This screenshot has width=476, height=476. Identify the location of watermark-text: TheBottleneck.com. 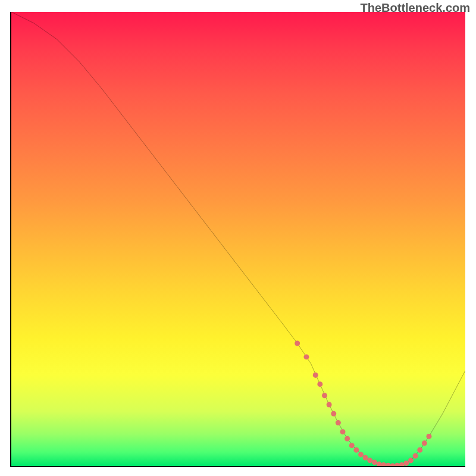
(415, 8).